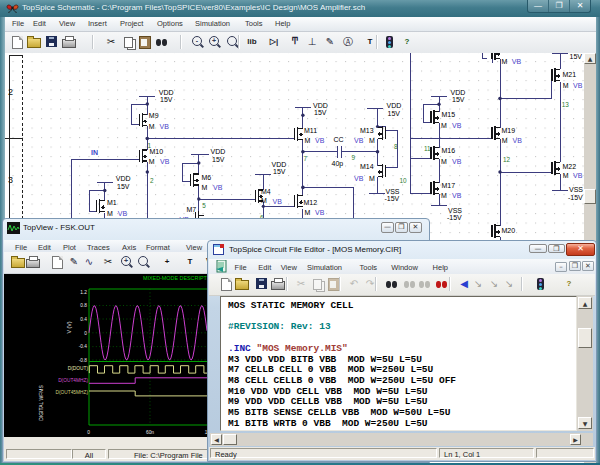 The width and height of the screenshot is (600, 465). What do you see at coordinates (509, 284) in the screenshot?
I see `stop-icon: ↘` at bounding box center [509, 284].